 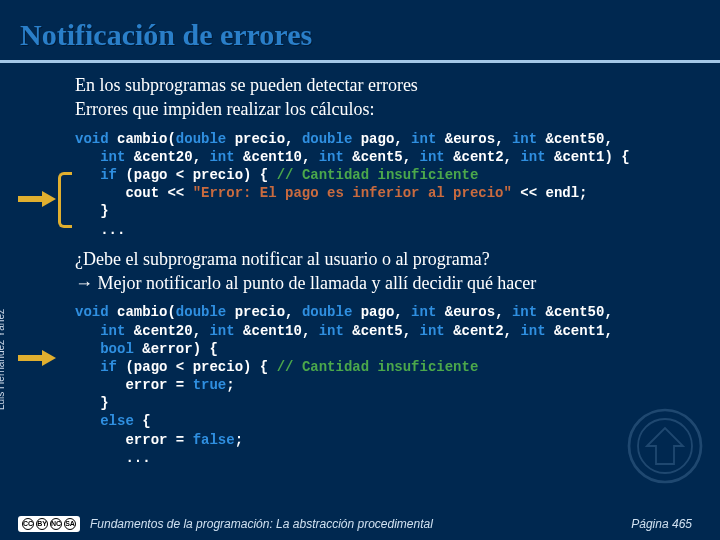 I want to click on by-icon: BY, so click(x=42, y=524).